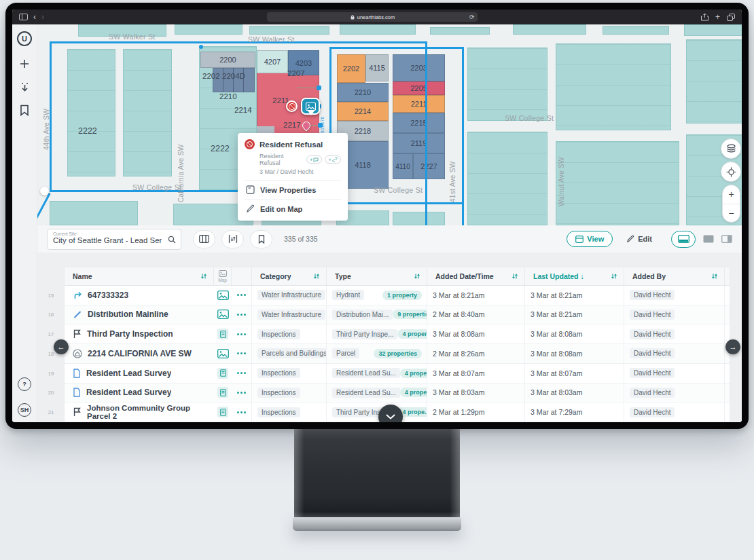 The height and width of the screenshot is (560, 754). Describe the element at coordinates (272, 62) in the screenshot. I see `parcel-4207: 4207` at that location.